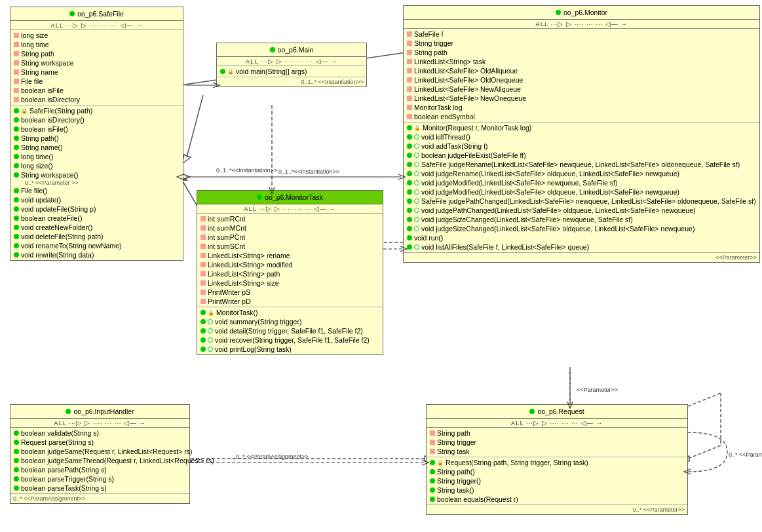 The width and height of the screenshot is (762, 532). I want to click on table-row: void printLog(String task), so click(290, 349).